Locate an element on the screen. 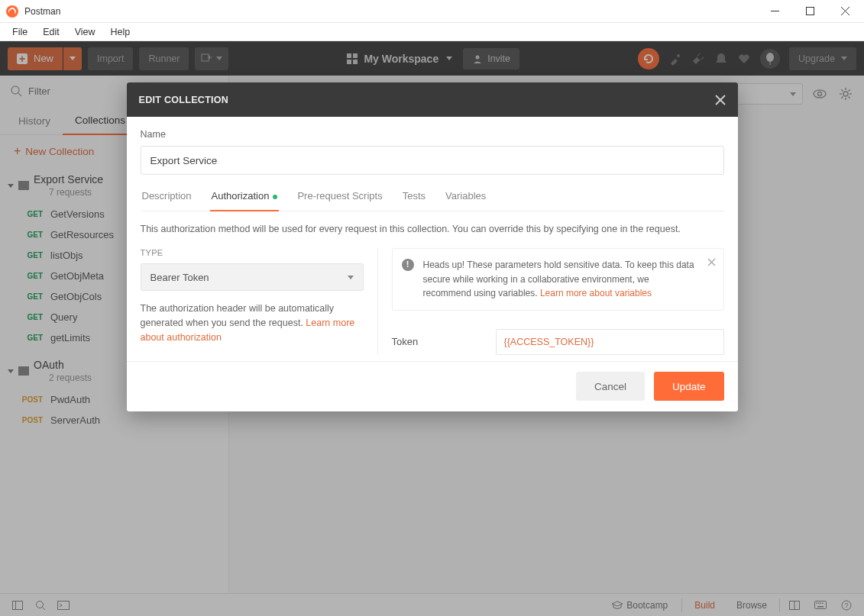  token-input is located at coordinates (610, 342).